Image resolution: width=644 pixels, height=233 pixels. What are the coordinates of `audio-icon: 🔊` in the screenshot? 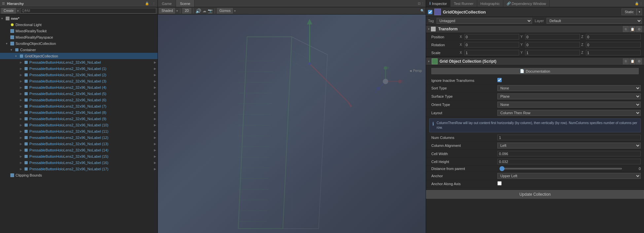 It's located at (198, 11).